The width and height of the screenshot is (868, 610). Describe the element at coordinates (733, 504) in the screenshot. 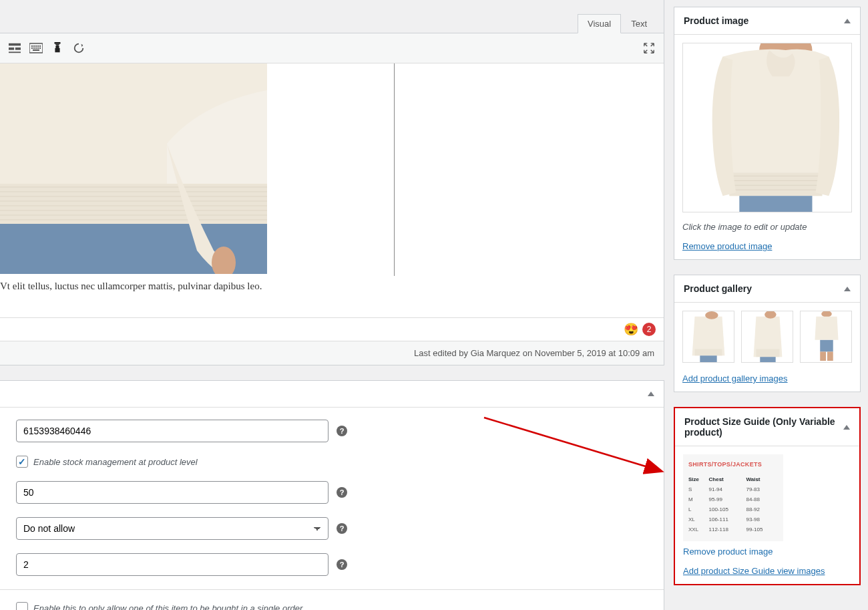

I see `size-chart-table: SizeChestWaist S91-9479-83M95-9984-88L10…` at that location.